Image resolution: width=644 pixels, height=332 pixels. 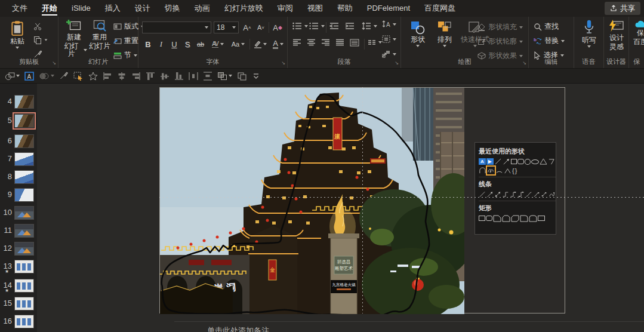 What do you see at coordinates (19, 231) in the screenshot?
I see `slide-row-11: 11` at bounding box center [19, 231].